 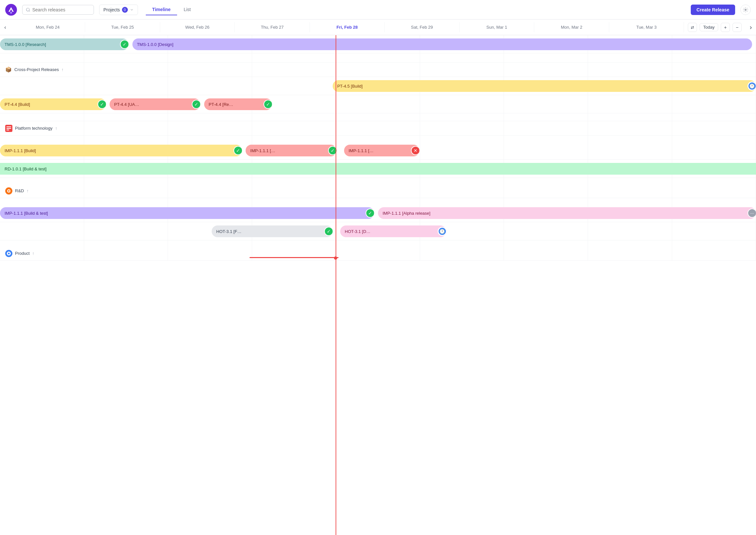 What do you see at coordinates (378, 70) in the screenshot?
I see `section-cross-project: 📦 Cross-Project Releases ↑` at bounding box center [378, 70].